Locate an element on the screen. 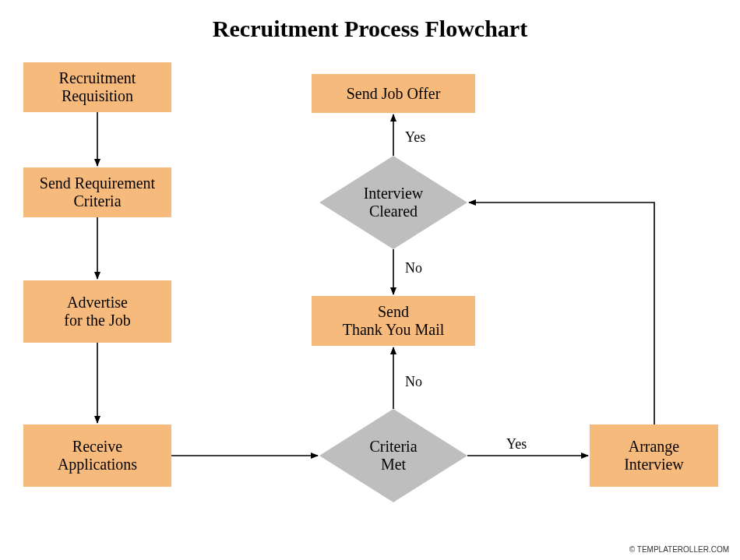  edge-label-criteria-met-no: No is located at coordinates (414, 382).